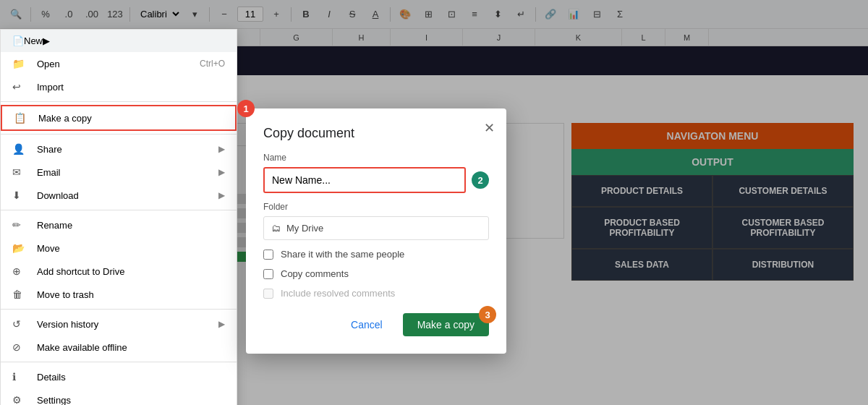 This screenshot has width=868, height=405. I want to click on new-icon: 📄, so click(18, 40).